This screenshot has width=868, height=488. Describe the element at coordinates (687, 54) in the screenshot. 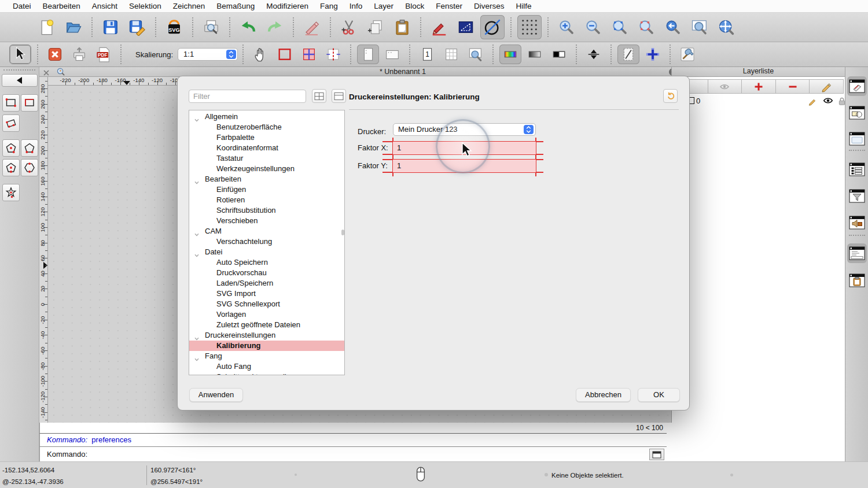

I see `settings-tools-button` at that location.